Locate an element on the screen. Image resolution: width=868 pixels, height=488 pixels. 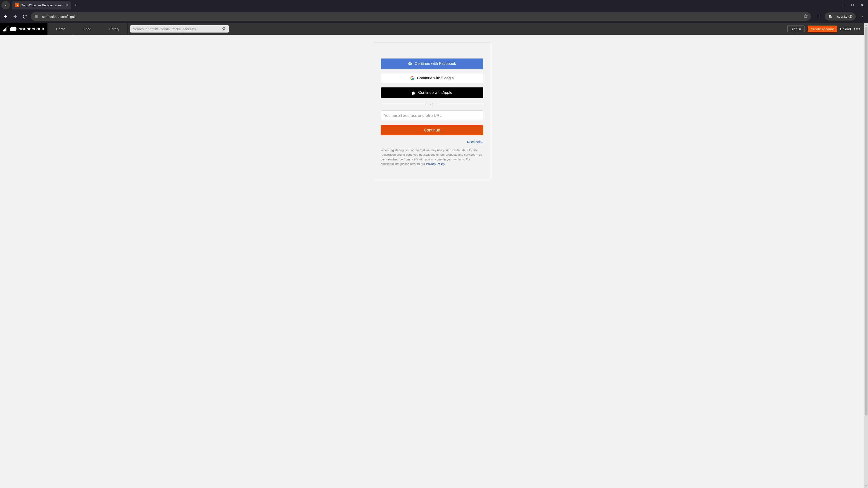
create-account-label: Create account is located at coordinates (822, 29).